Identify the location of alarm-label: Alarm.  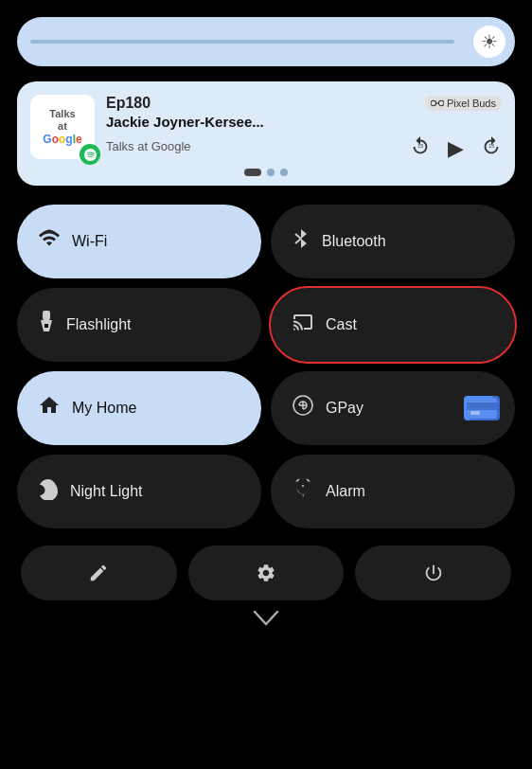
(346, 492).